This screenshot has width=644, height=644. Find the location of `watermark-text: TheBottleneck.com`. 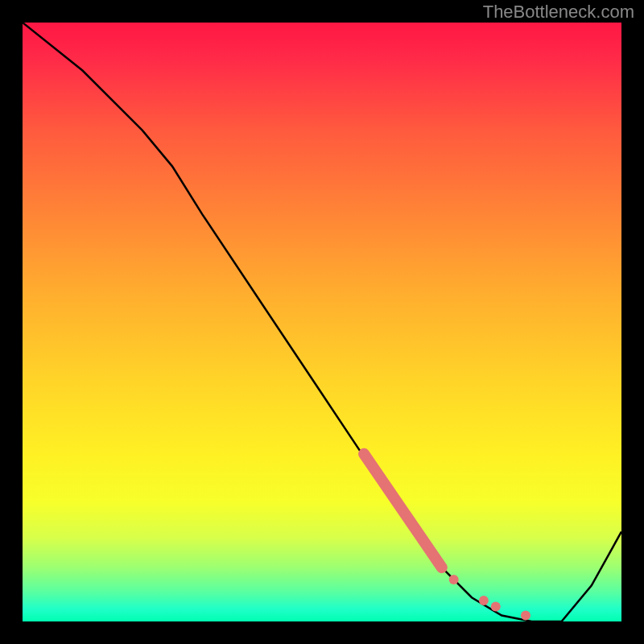

watermark-text: TheBottleneck.com is located at coordinates (559, 12).